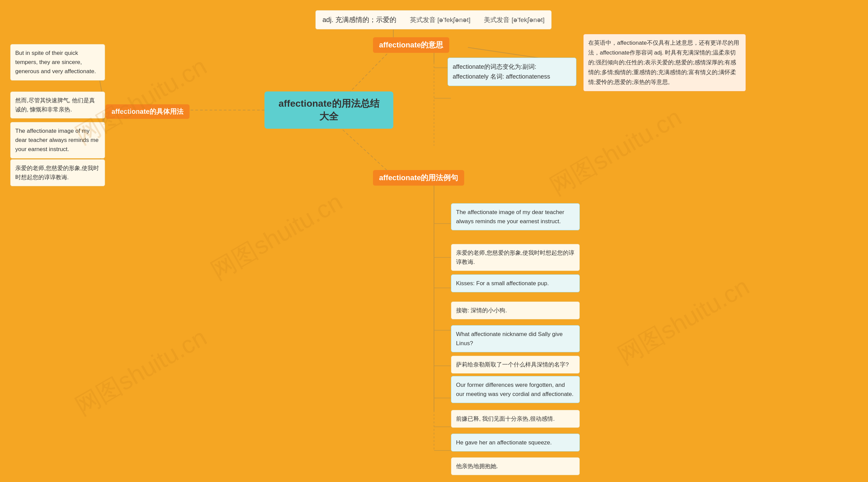  What do you see at coordinates (512, 72) in the screenshot?
I see `inflection-box: affectionate的词态变化为:副词: affectionately 名词…` at bounding box center [512, 72].